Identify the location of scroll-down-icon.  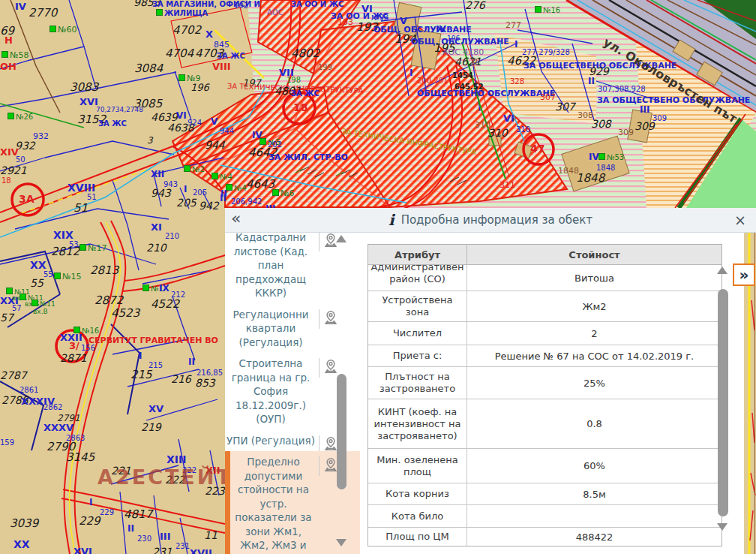
(341, 543).